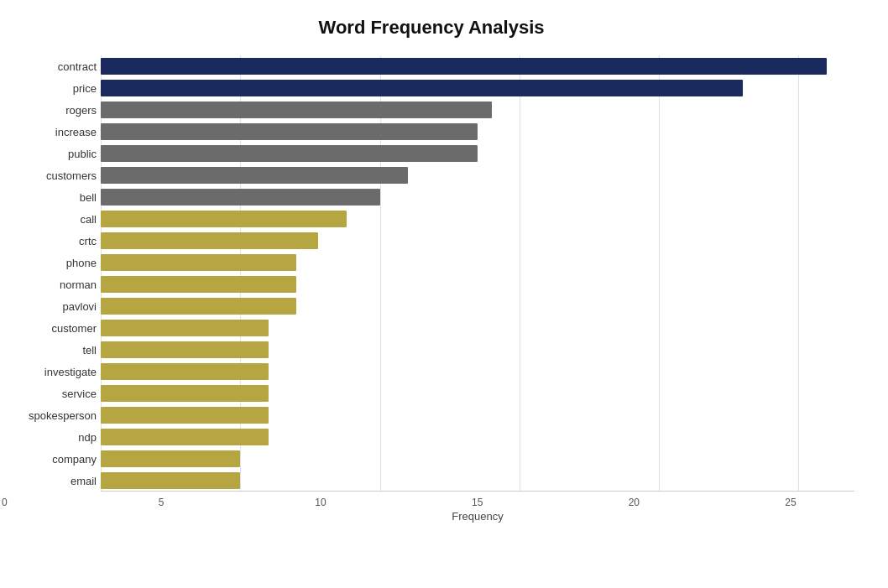  I want to click on x-tick: 15, so click(477, 502).